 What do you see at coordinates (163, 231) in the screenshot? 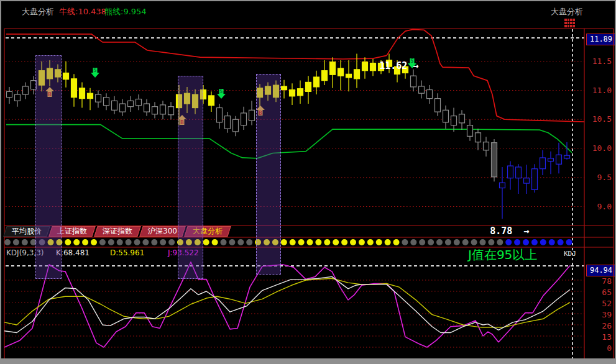
I see `tab-label: 沪深300` at bounding box center [163, 231].